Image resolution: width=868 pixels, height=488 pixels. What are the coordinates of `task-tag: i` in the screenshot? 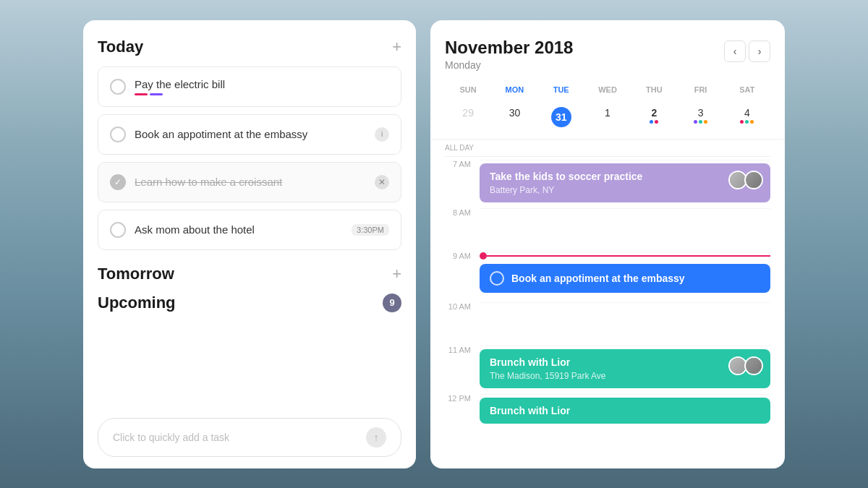 It's located at (382, 134).